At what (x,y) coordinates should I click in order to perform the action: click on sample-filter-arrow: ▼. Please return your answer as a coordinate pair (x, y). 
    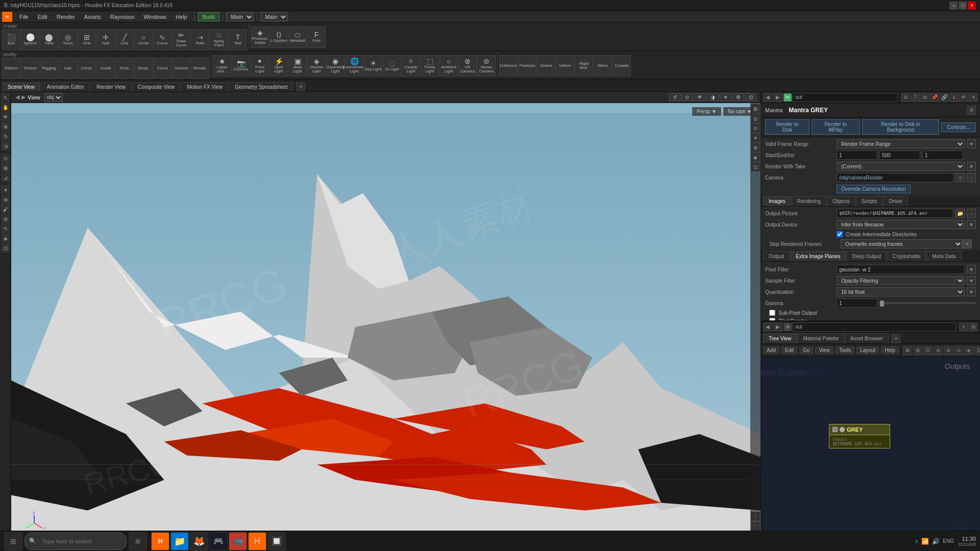
    Looking at the image, I should click on (971, 281).